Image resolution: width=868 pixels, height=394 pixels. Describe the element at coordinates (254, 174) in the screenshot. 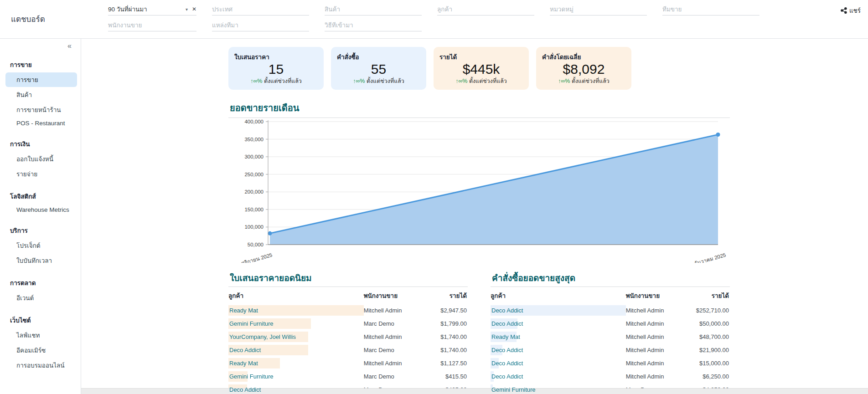

I see `svg-text: 250,000` at that location.